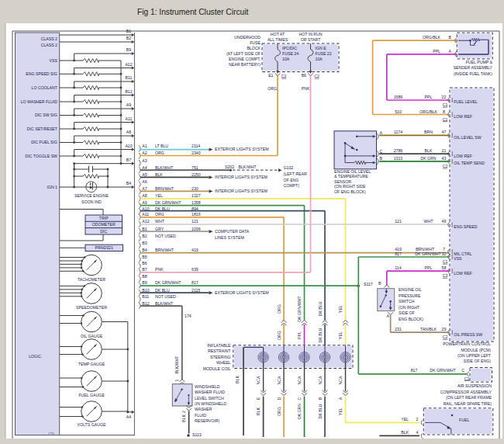 This screenshot has height=444, width=504. Describe the element at coordinates (104, 231) in the screenshot. I see `svg-text: DIC` at that location.